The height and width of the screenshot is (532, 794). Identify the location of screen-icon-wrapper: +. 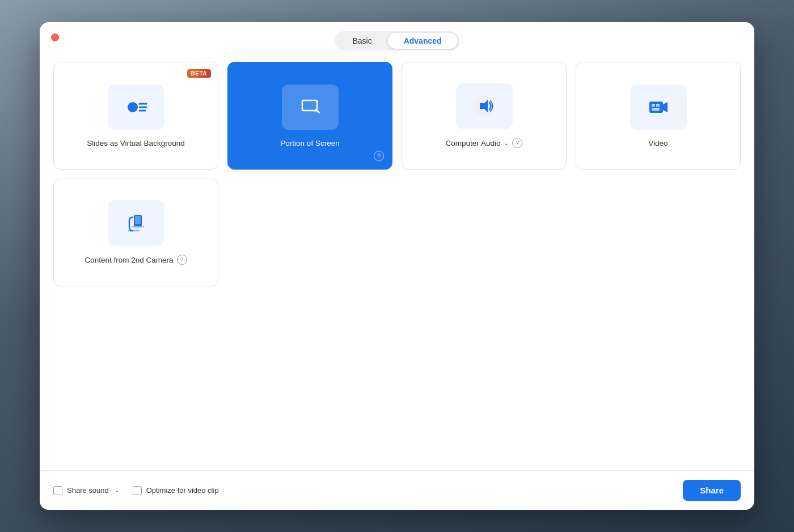
(310, 107).